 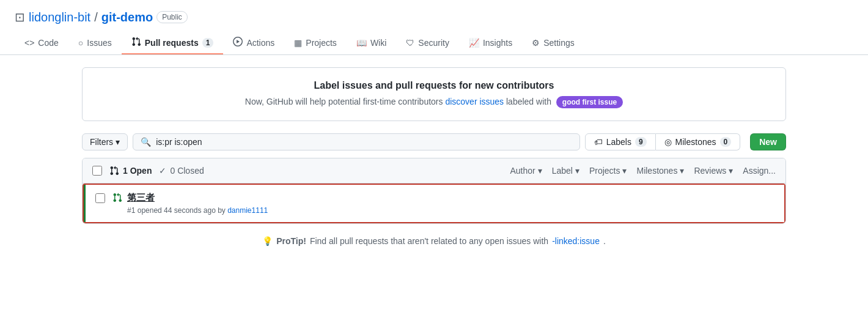 I want to click on protip-text: Find all pull requests that aren't relat…, so click(x=429, y=241).